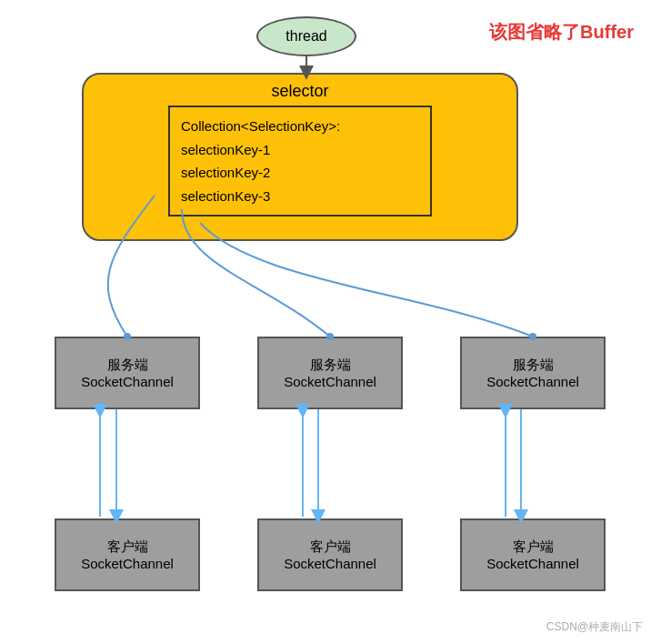 This screenshot has width=661, height=644. Describe the element at coordinates (533, 548) in the screenshot. I see `client3-line1: 客户端` at that location.